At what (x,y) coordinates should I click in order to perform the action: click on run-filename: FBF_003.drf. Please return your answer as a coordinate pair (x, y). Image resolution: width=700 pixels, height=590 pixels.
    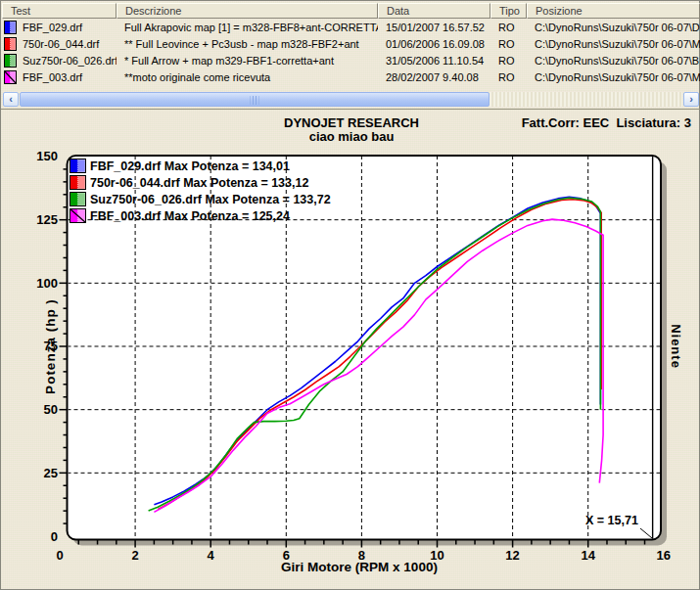
    Looking at the image, I should click on (53, 77).